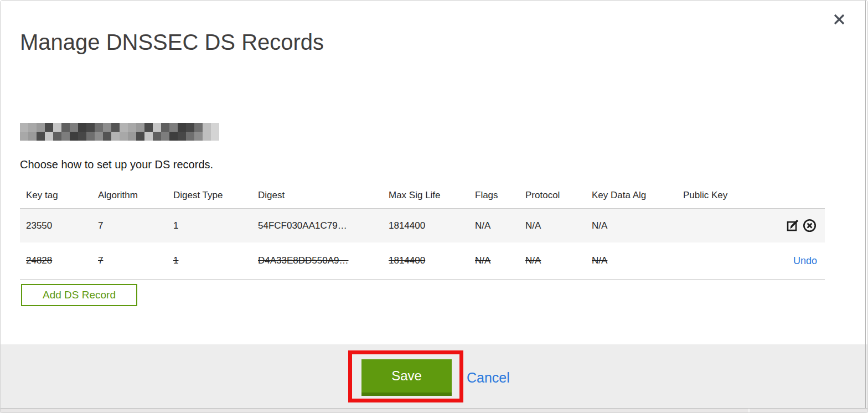  I want to click on instruction-text: Choose how to set up your DS records., so click(116, 165).